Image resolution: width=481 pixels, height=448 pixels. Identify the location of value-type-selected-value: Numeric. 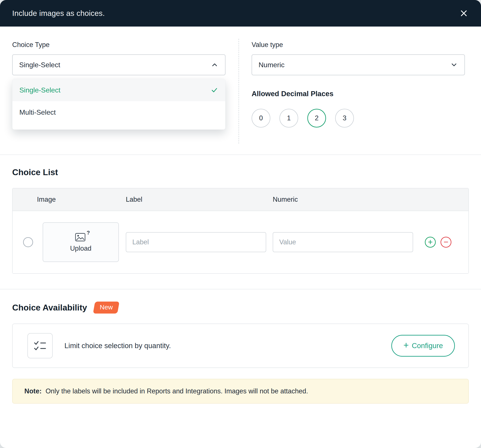
(271, 65).